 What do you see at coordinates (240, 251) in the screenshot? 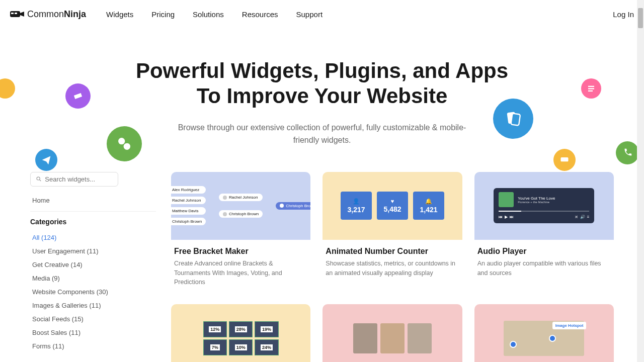
I see `card-title: Free Bracket Maker` at bounding box center [240, 251].